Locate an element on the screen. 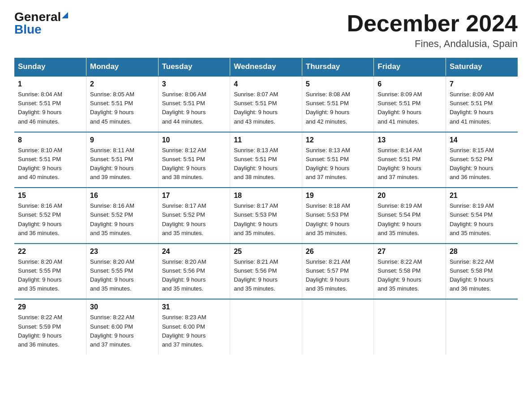  table-row: 2 Sunrise: 8:05 AM Sunset: 5:51 PM Dayli… is located at coordinates (123, 104).